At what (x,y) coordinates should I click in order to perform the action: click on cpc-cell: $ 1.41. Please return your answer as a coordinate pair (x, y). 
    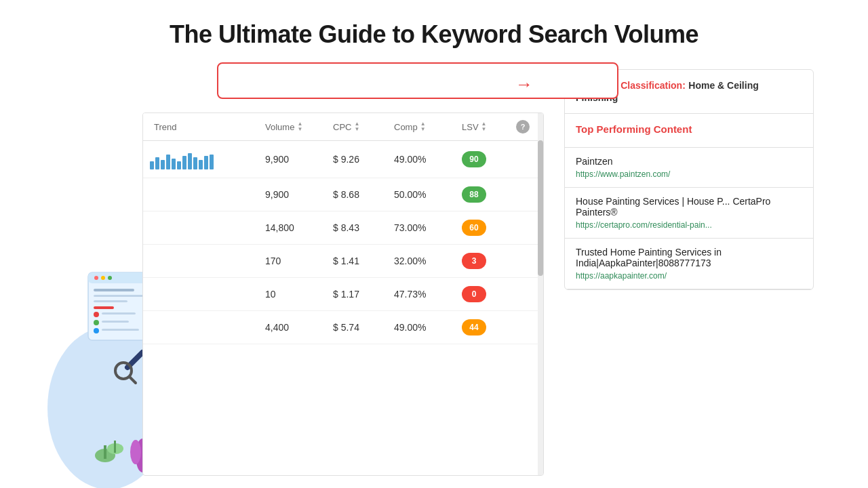
    Looking at the image, I should click on (363, 261).